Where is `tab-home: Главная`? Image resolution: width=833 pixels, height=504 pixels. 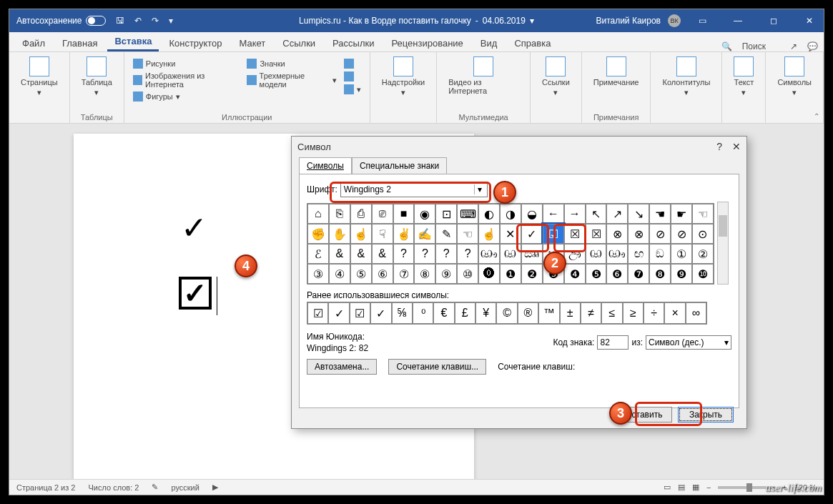
tab-home: Главная is located at coordinates (80, 43).